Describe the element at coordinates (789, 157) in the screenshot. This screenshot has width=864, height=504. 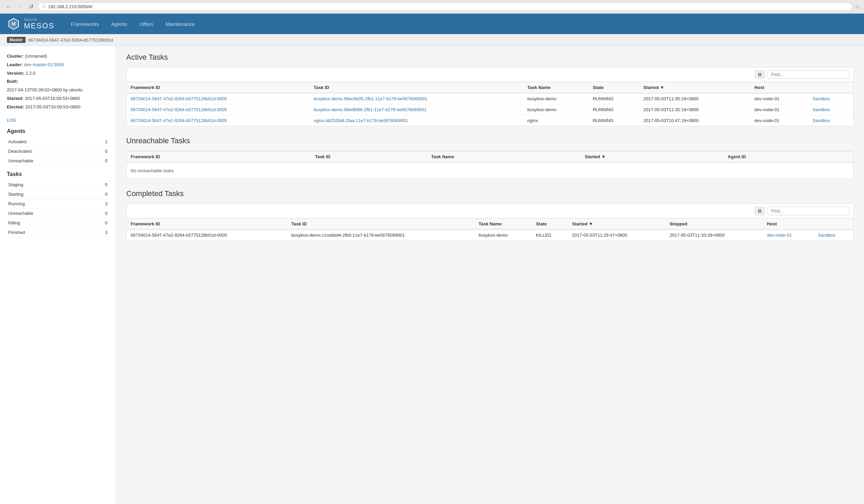
I see `unreachable-col-agent-id: Agent ID` at that location.